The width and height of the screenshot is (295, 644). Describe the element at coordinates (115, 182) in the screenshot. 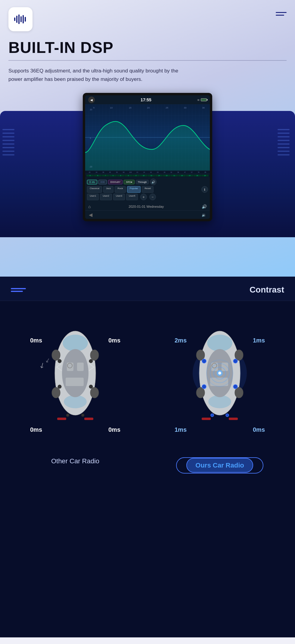

I see `dolby-button: ⊡DOLBY` at that location.